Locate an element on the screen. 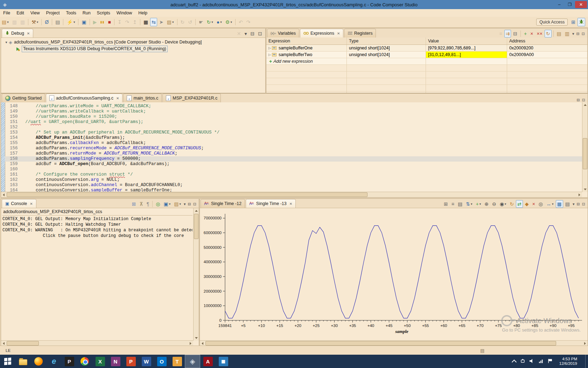  build-button: ⚒▾ is located at coordinates (35, 22).